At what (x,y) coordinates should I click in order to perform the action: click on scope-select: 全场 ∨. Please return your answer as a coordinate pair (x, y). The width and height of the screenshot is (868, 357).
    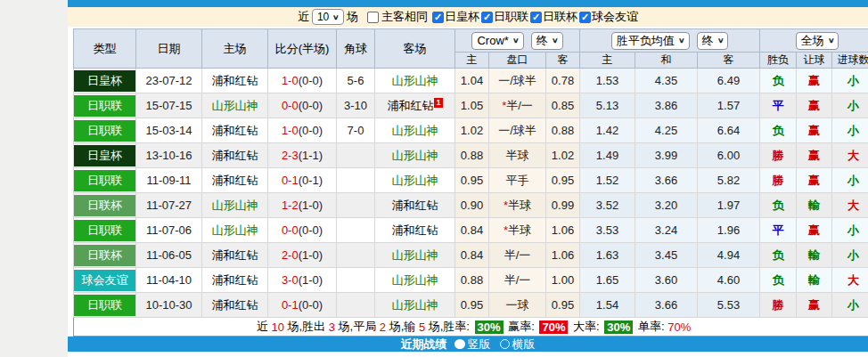
    Looking at the image, I should click on (818, 41).